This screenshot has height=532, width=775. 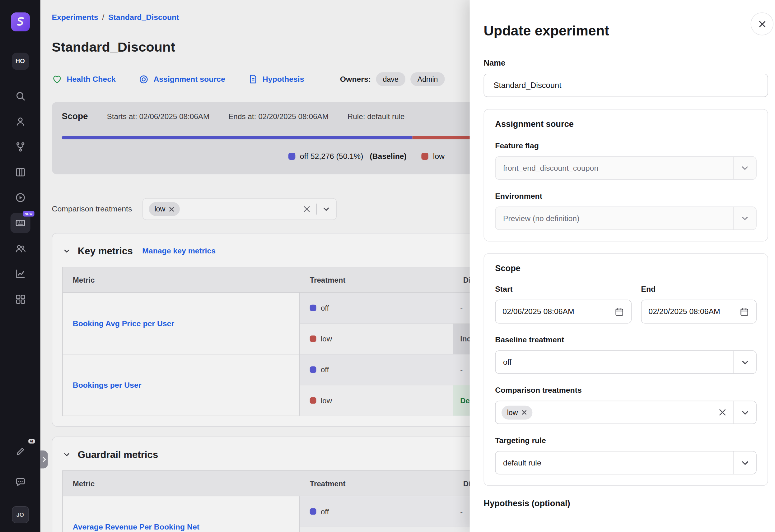 I want to click on targeting-rule-select: default rule, so click(x=626, y=463).